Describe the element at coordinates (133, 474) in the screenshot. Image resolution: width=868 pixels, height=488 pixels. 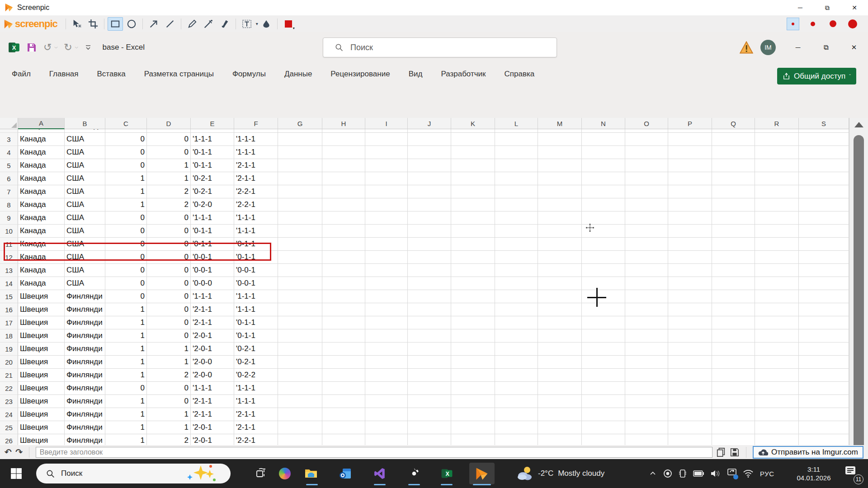
I see `taskbar-search: Поиск` at that location.